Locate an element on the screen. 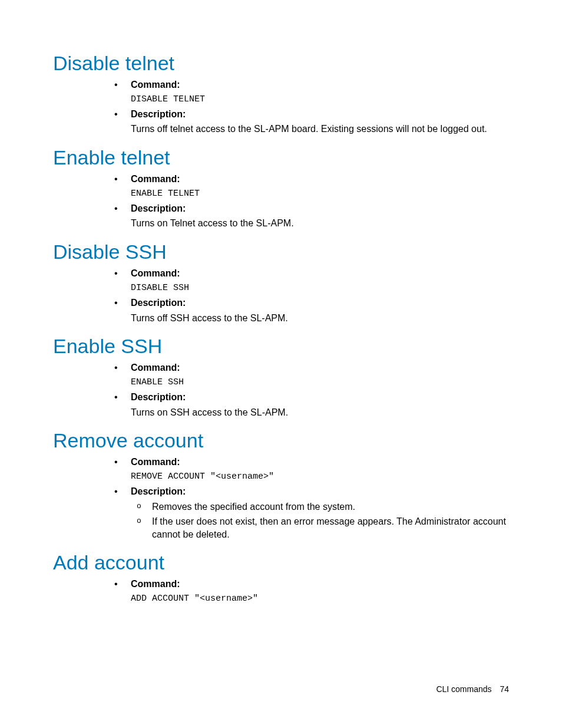  description-text: Turns on SSH access to the SL-APM. is located at coordinates (320, 413).